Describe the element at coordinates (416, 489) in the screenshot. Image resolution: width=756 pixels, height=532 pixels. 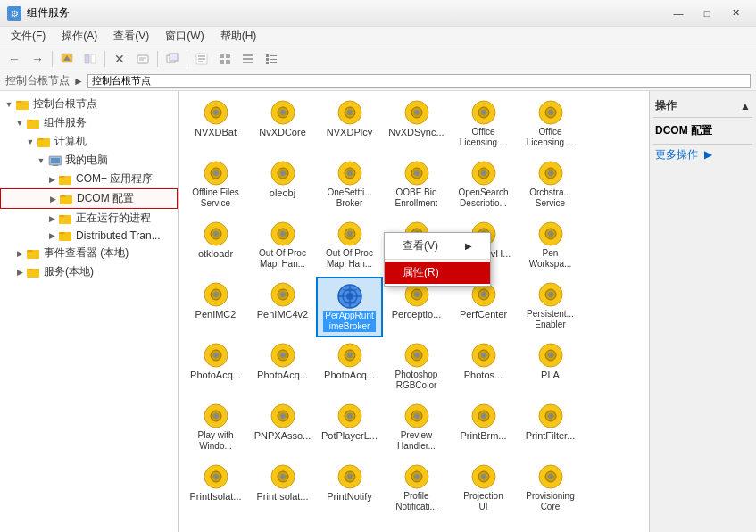
I see `list-item: ProfileNotificati...` at that location.